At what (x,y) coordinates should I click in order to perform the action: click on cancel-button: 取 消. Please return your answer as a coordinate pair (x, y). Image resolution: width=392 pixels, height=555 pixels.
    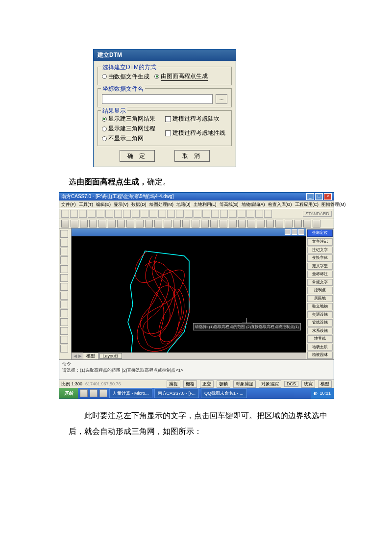
    Looking at the image, I should click on (192, 156).